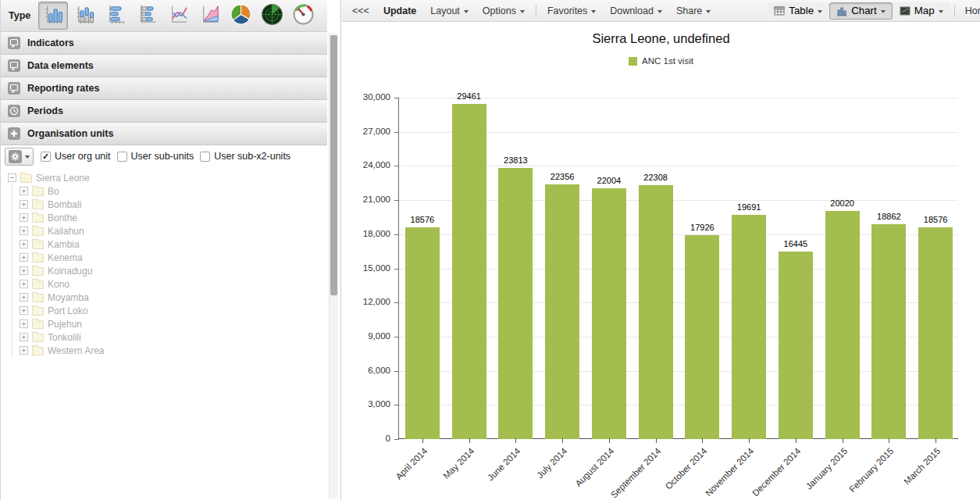  I want to click on collapse-panel-button: <<<, so click(361, 11).